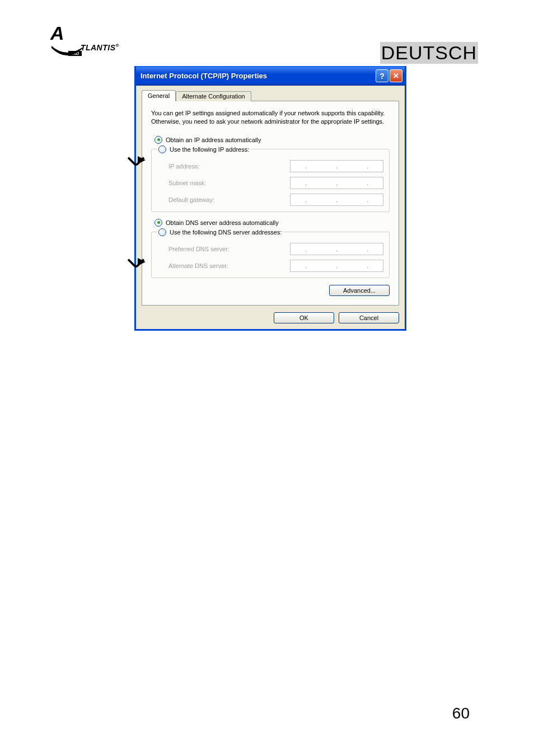  What do you see at coordinates (369, 318) in the screenshot?
I see `cancel-button: Cancel` at bounding box center [369, 318].